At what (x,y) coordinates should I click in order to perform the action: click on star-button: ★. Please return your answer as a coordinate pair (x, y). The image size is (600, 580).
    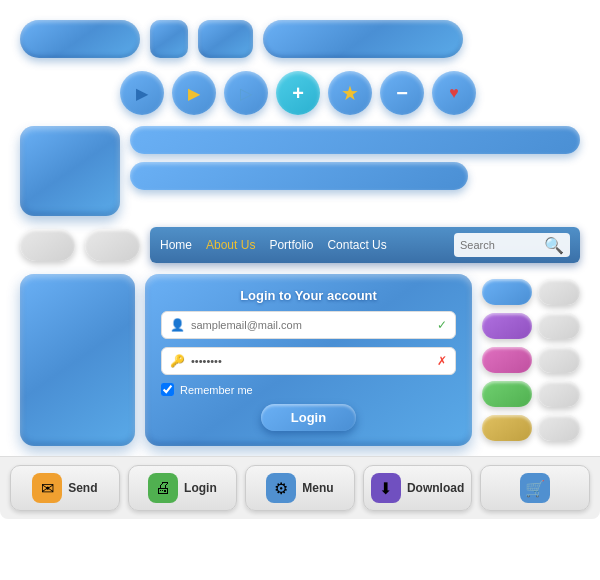
    Looking at the image, I should click on (350, 93).